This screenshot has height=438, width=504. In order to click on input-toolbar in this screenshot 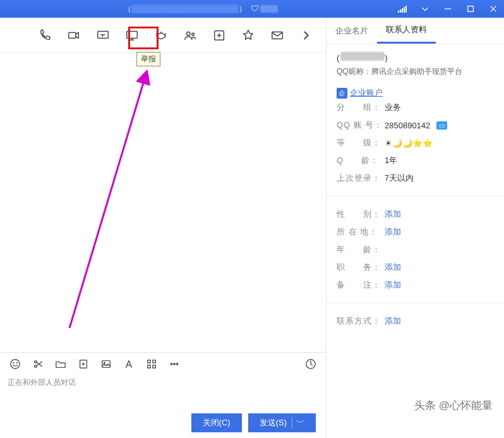, I will do `click(163, 363)`.